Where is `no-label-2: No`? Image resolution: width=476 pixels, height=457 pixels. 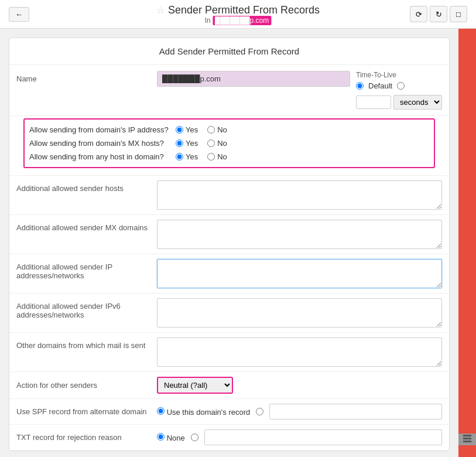
no-label-2: No is located at coordinates (217, 157).